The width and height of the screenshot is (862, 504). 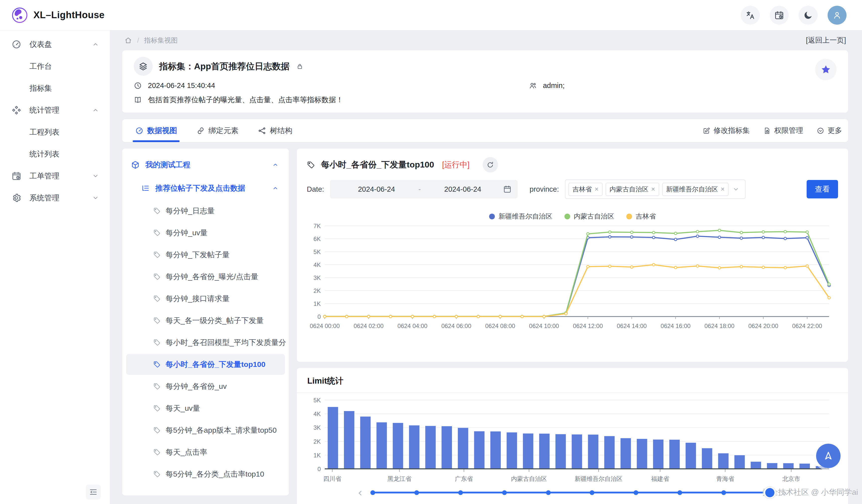 What do you see at coordinates (632, 326) in the screenshot?
I see `svg-text: 0624 14:00` at bounding box center [632, 326].